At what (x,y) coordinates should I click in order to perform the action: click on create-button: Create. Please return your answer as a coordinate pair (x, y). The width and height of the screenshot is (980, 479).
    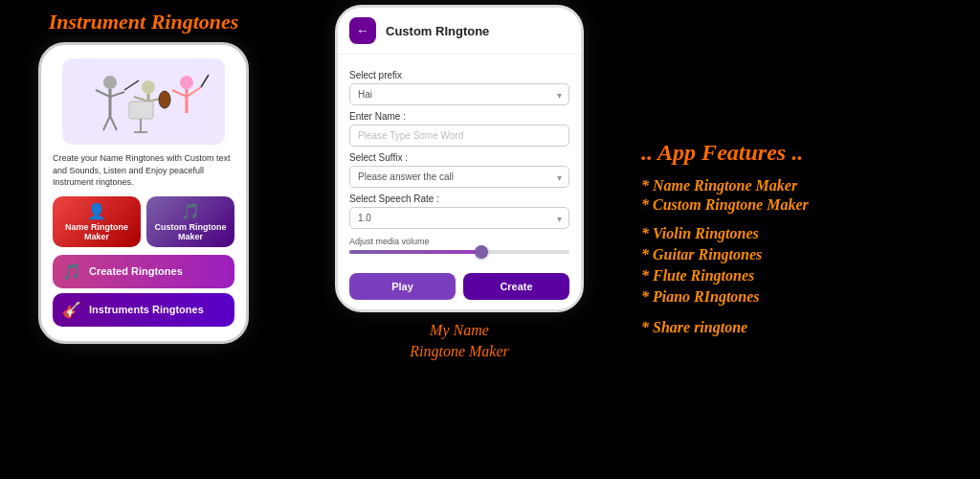
    Looking at the image, I should click on (517, 286).